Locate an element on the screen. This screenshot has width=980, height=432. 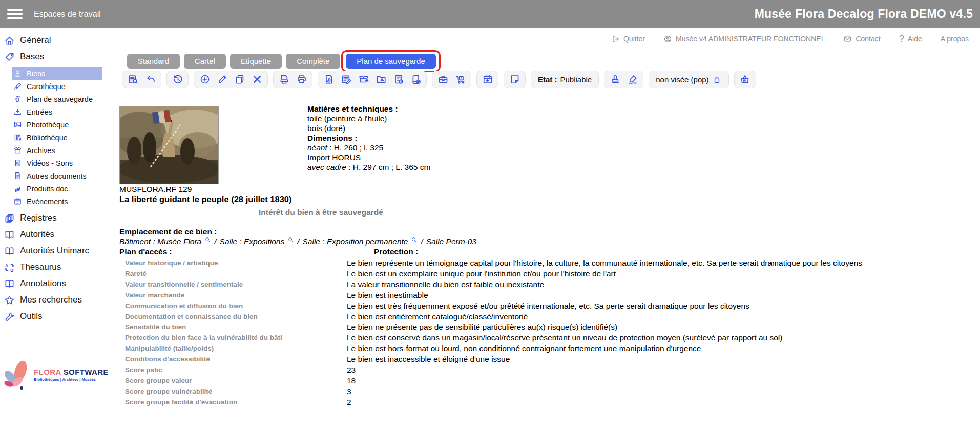
sidebar-item-mes-recherches: Mes recherches is located at coordinates (51, 300).